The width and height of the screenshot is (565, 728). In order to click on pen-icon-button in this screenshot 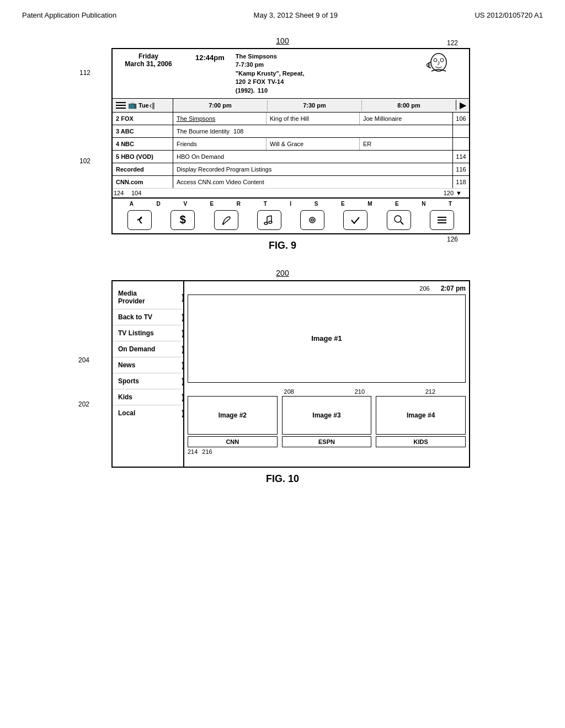, I will do `click(226, 220)`.